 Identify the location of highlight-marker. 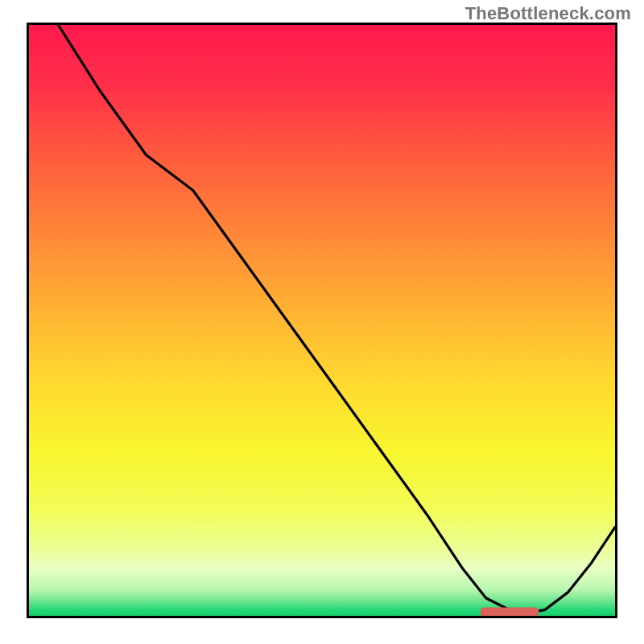
(510, 612).